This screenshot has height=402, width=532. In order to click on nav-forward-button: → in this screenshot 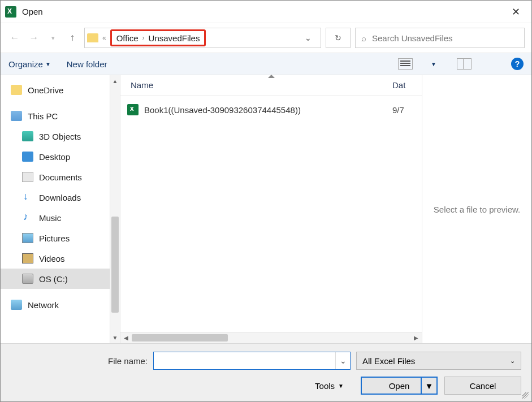, I will do `click(34, 38)`.